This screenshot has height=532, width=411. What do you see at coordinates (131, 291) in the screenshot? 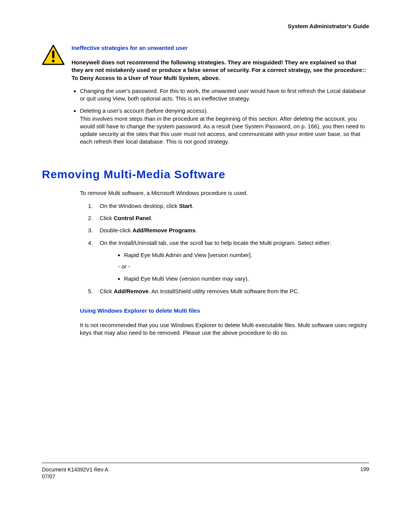
I see `step-5-bold: Add/Remove` at bounding box center [131, 291].